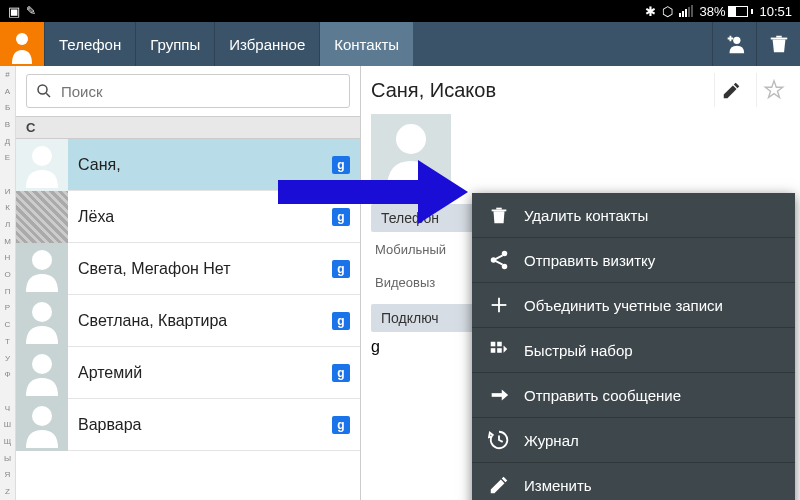 This screenshot has height=500, width=800. I want to click on index-letter: Д, so click(8, 142).